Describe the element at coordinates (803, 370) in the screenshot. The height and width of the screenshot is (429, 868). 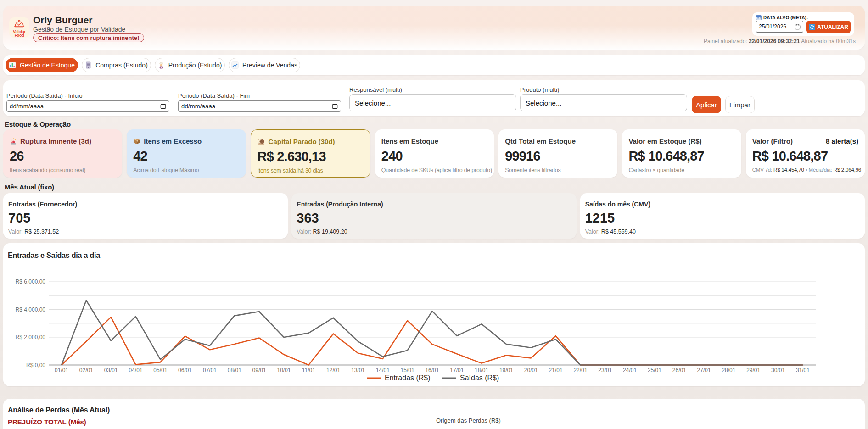
I see `svg-text: 31/01` at that location.